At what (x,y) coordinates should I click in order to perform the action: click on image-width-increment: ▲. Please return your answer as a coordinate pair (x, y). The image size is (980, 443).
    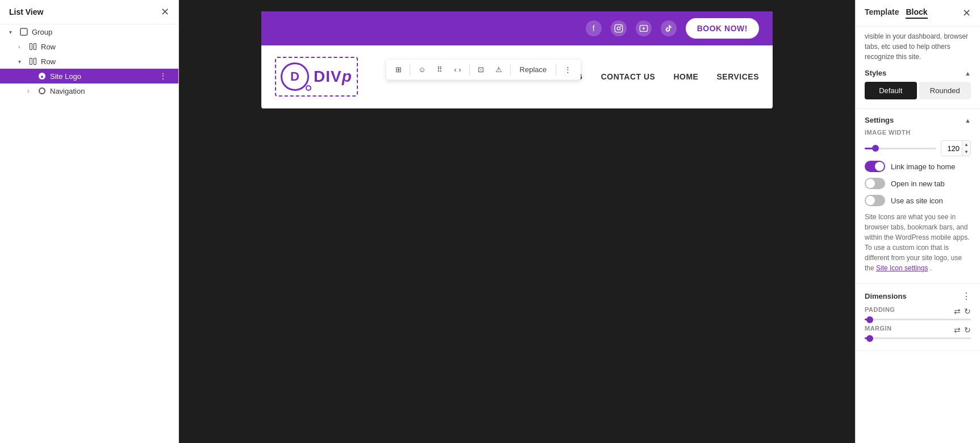
    Looking at the image, I should click on (966, 144).